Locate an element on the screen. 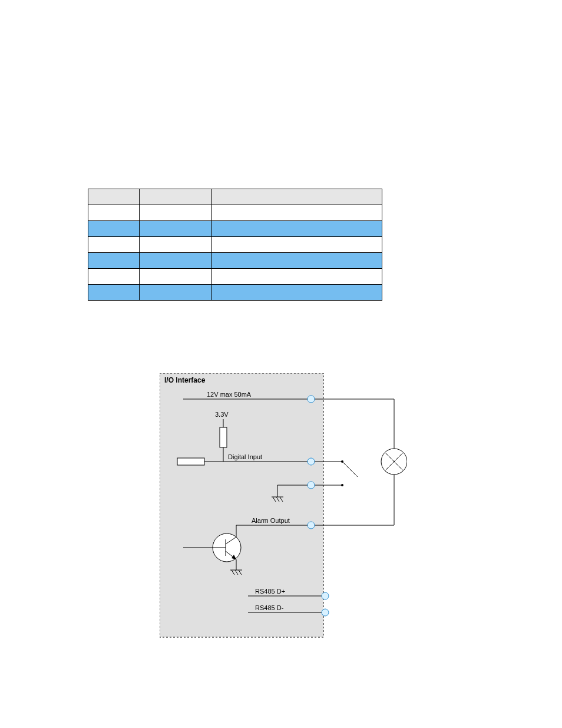 The image size is (562, 728). lamp-icon is located at coordinates (394, 462).